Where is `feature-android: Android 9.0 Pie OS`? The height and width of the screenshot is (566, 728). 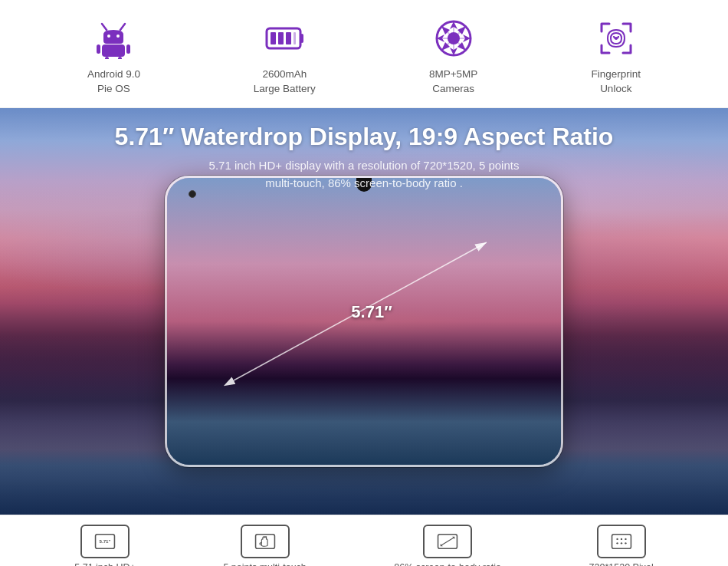 feature-android: Android 9.0 Pie OS is located at coordinates (113, 55).